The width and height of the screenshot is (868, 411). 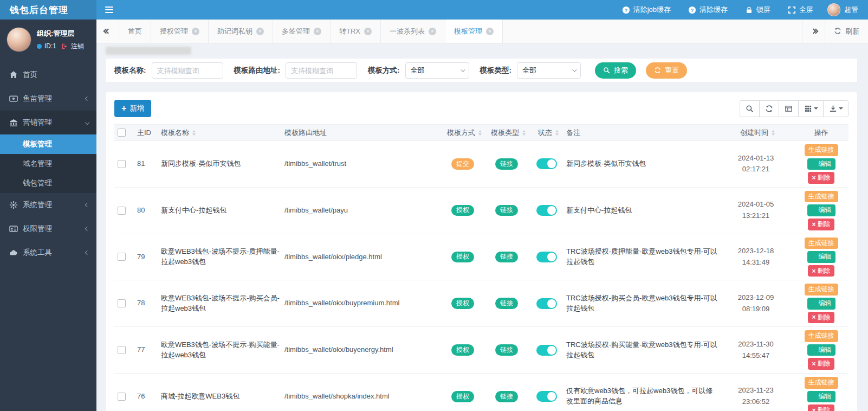 I want to click on chevron-down-icon, so click(x=463, y=69).